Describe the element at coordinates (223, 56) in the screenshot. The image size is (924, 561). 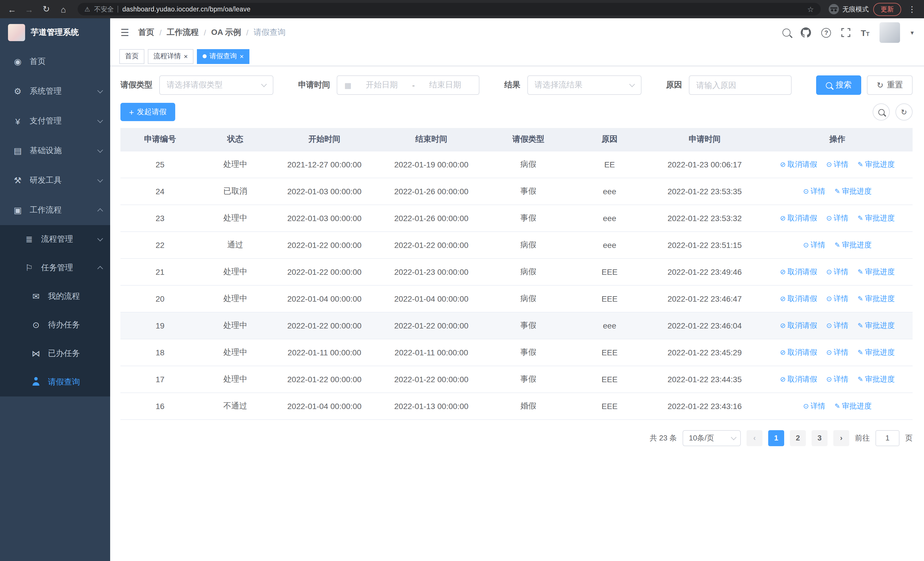
I see `tab-leave-query: 请假查询 ×` at that location.